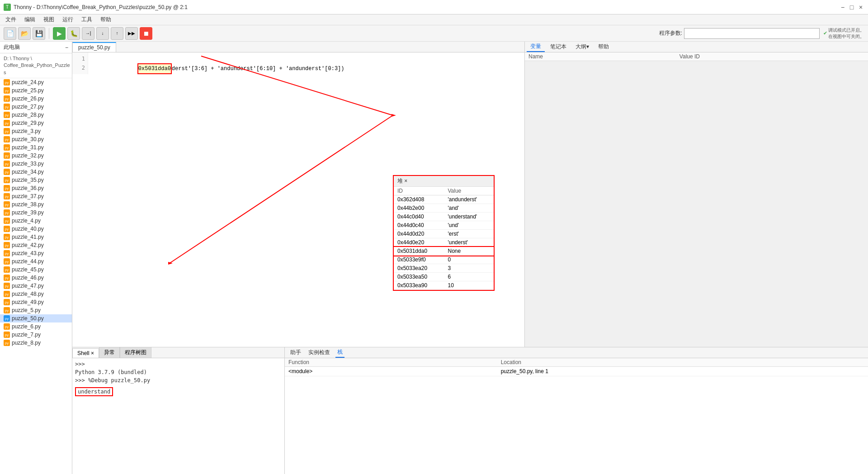 This screenshot has height=474, width=868. I want to click on menu-item-编辑: 编辑, so click(30, 20).